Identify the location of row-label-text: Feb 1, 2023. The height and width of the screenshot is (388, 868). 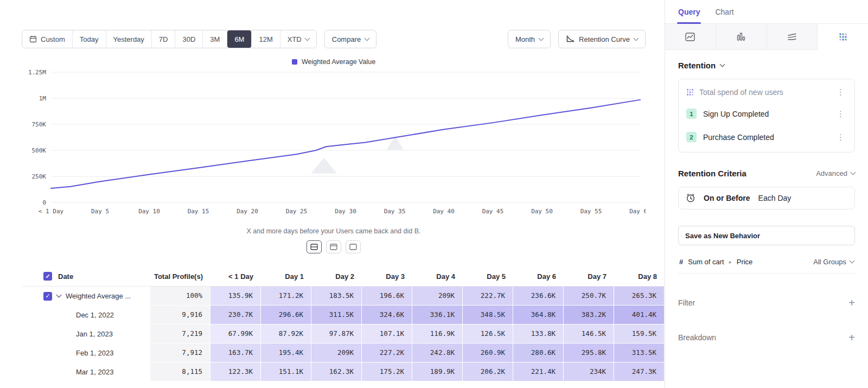
(94, 353).